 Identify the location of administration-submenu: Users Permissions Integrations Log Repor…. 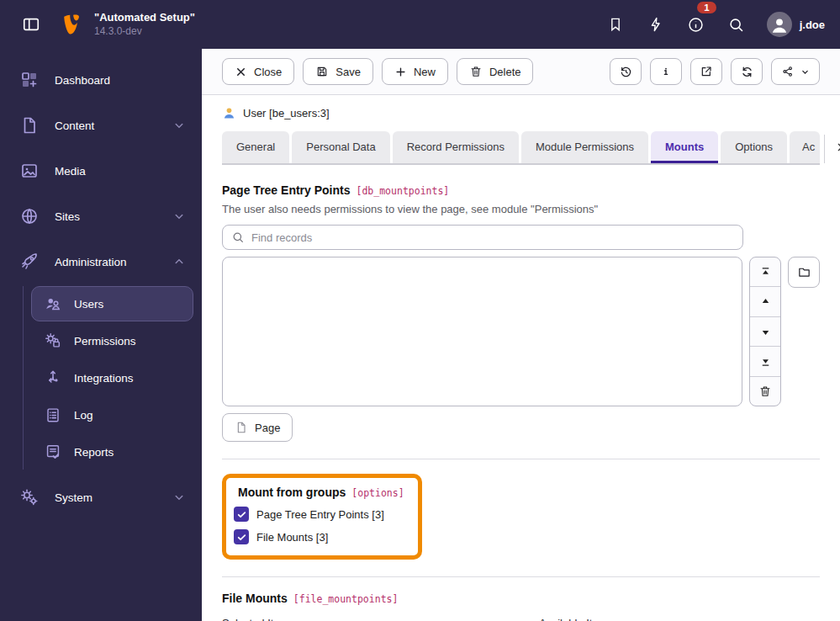
(108, 378).